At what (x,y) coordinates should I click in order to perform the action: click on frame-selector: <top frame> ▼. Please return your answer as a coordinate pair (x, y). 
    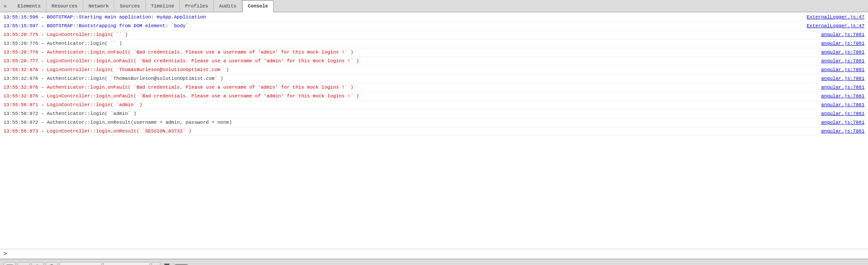
    Looking at the image, I should click on (81, 264).